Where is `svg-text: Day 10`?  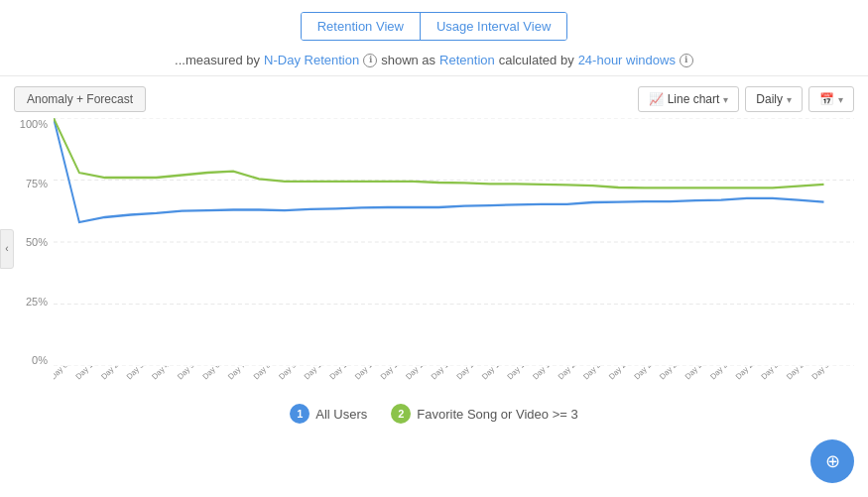
svg-text: Day 10 is located at coordinates (314, 373).